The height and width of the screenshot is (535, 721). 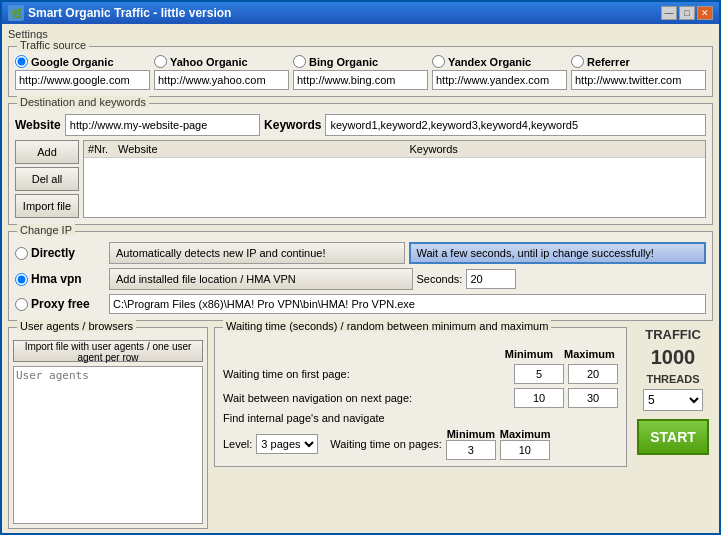 I want to click on first-page-row: Waiting time on first page:, so click(x=420, y=374).